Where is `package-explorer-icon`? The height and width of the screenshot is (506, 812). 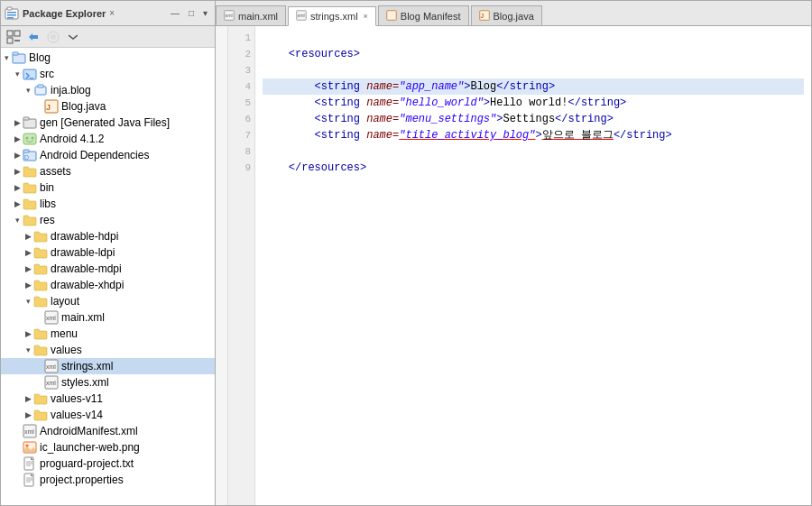 package-explorer-icon is located at coordinates (12, 14).